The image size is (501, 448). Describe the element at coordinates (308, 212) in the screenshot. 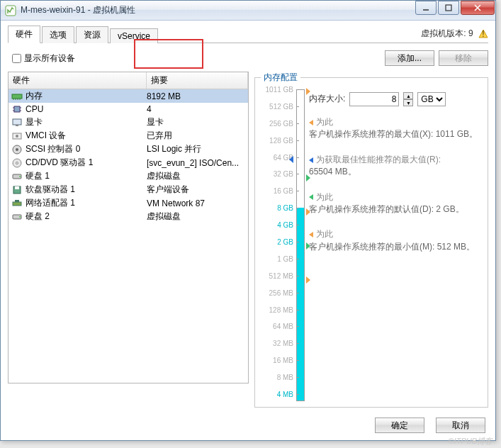

I see `marker-min-guest-icon` at that location.